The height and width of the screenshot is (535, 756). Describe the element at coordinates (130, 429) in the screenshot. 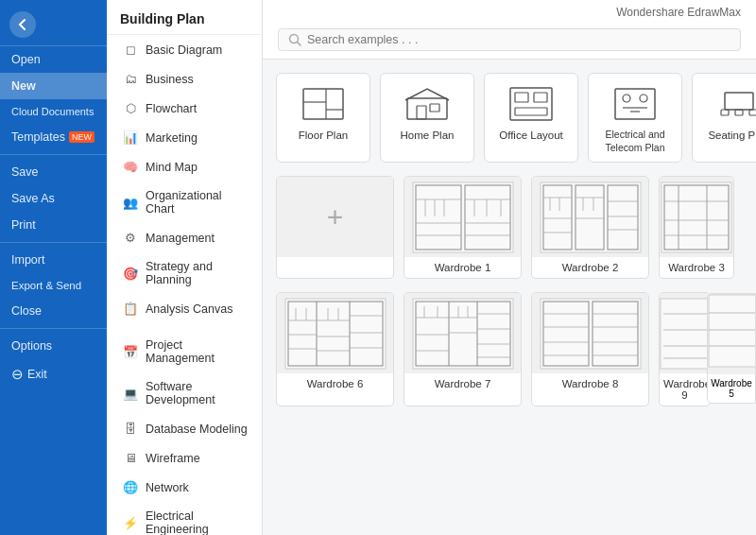

I see `database-icon: 🗄` at that location.